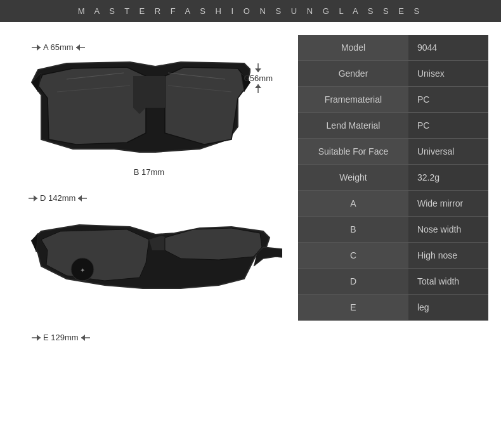 Image resolution: width=501 pixels, height=448 pixels. Describe the element at coordinates (353, 100) in the screenshot. I see `spec-label: Framematerial` at that location.